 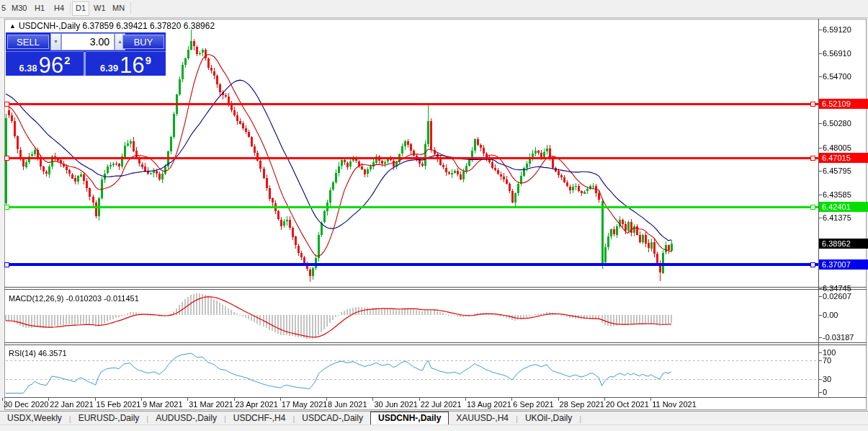 I want to click on chart-tab-bar: USDX,Weekly|EURUSD-,Daily|AUDUSD-,Daily|…, so click(x=434, y=418).